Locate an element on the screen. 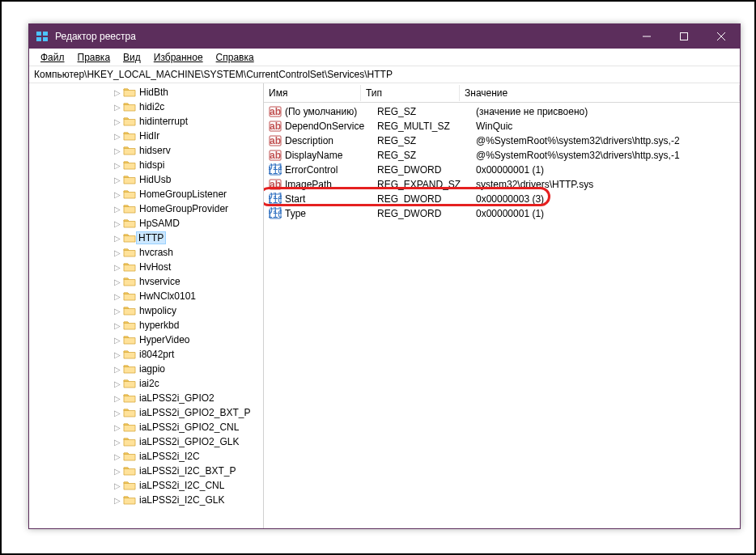 The height and width of the screenshot is (555, 756). tree-item: ▷iaLPSS2i_GPIO2_BXT_P is located at coordinates (148, 413).